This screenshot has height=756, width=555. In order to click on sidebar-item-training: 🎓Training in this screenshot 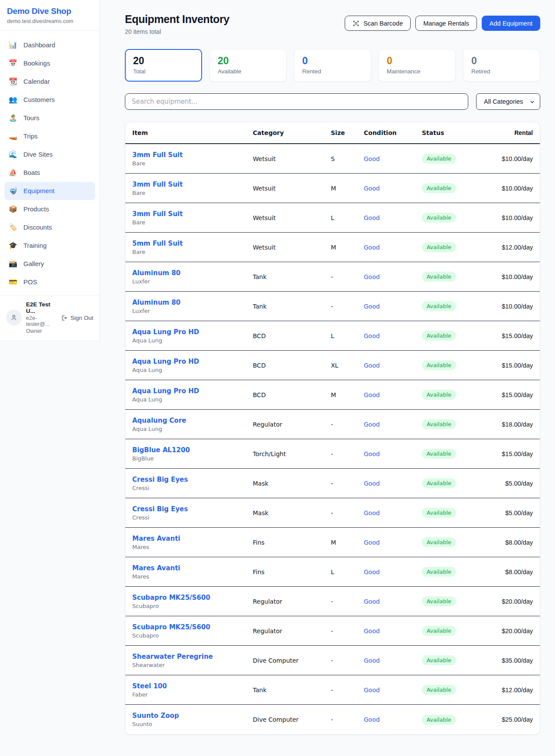, I will do `click(49, 246)`.